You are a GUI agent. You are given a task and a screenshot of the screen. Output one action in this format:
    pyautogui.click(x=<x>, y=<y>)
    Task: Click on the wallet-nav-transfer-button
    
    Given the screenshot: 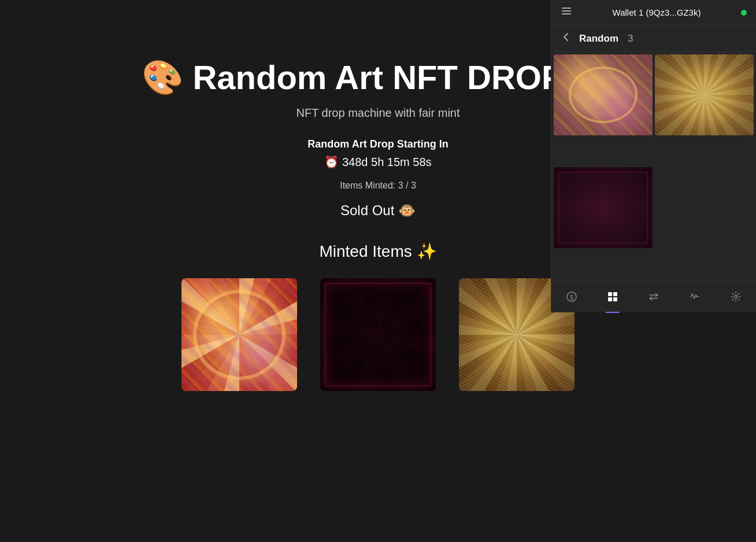 What is the action you would take?
    pyautogui.click(x=654, y=297)
    